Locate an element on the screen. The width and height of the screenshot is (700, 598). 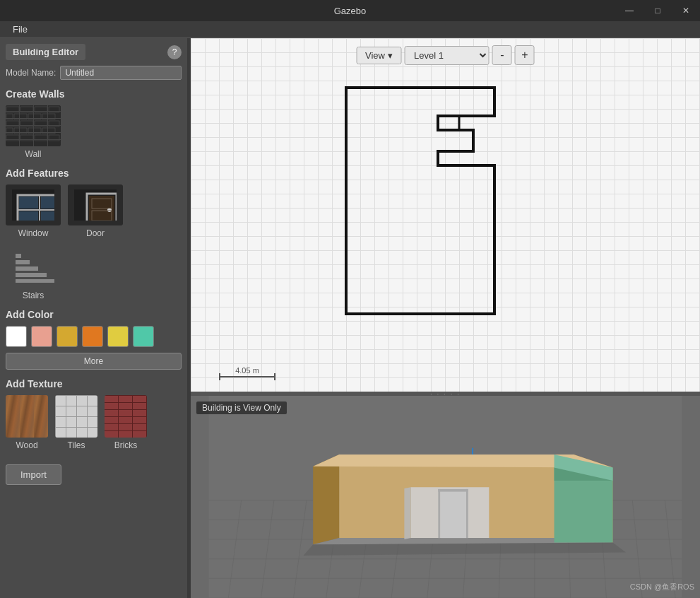
color-swatches is located at coordinates (93, 336).